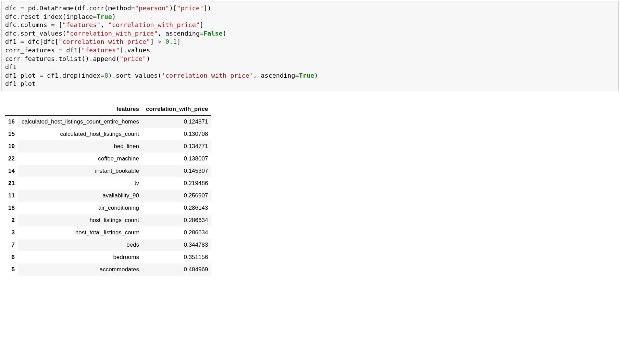 Image resolution: width=620 pixels, height=364 pixels. What do you see at coordinates (177, 171) in the screenshot?
I see `cell-correlation: 0.145307` at bounding box center [177, 171].